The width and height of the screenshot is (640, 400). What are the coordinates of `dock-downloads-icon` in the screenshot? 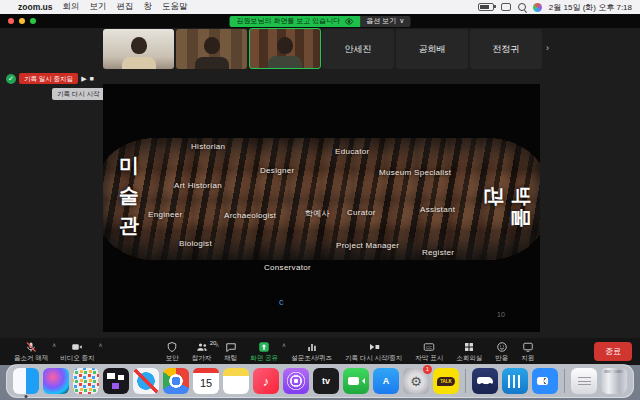 It's located at (584, 381).